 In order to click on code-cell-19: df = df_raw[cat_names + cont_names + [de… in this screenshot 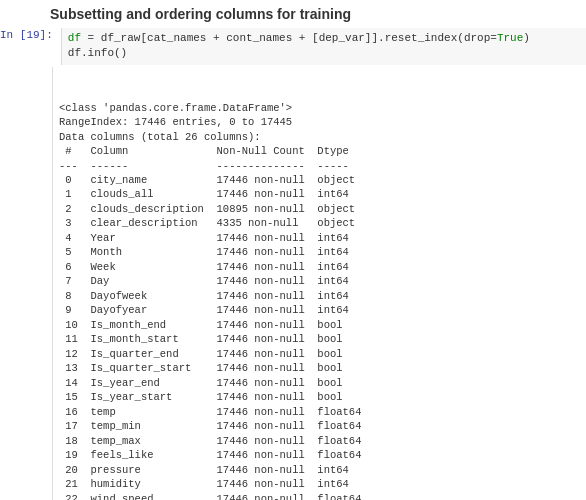, I will do `click(324, 46)`.